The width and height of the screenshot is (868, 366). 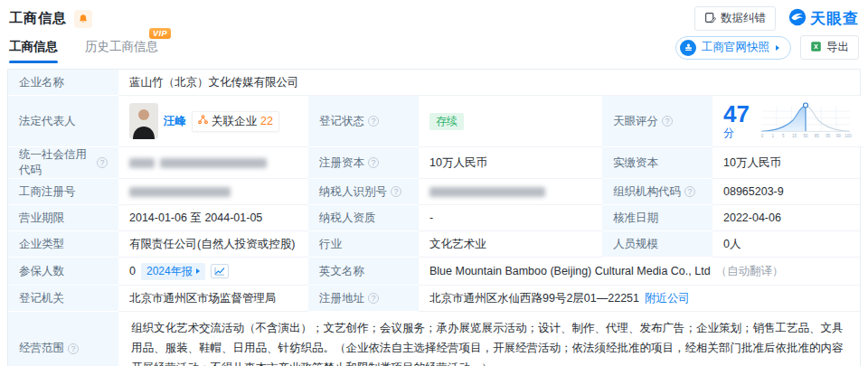 What do you see at coordinates (510, 163) in the screenshot?
I see `reg-capital-value: 10万人民币` at bounding box center [510, 163].